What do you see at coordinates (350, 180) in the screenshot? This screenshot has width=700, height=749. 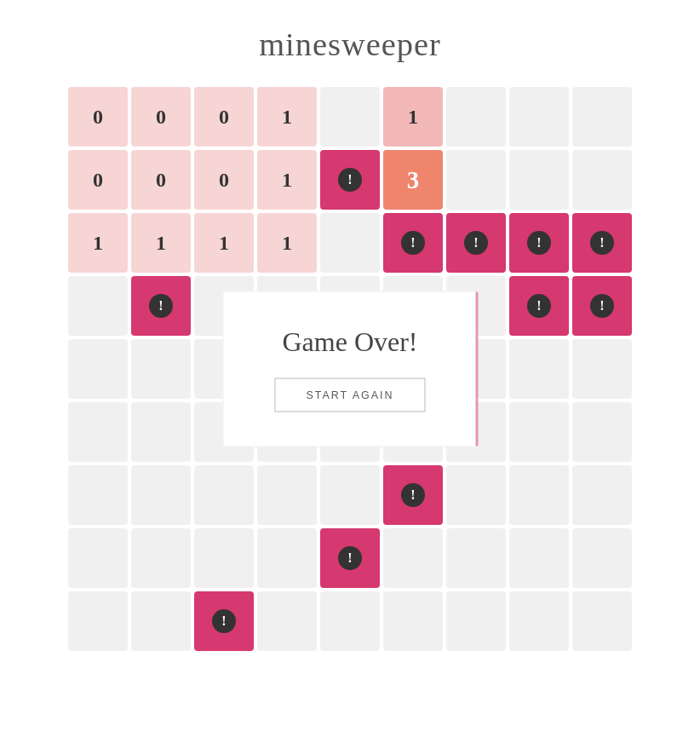 I see `cell-1-4: !` at bounding box center [350, 180].